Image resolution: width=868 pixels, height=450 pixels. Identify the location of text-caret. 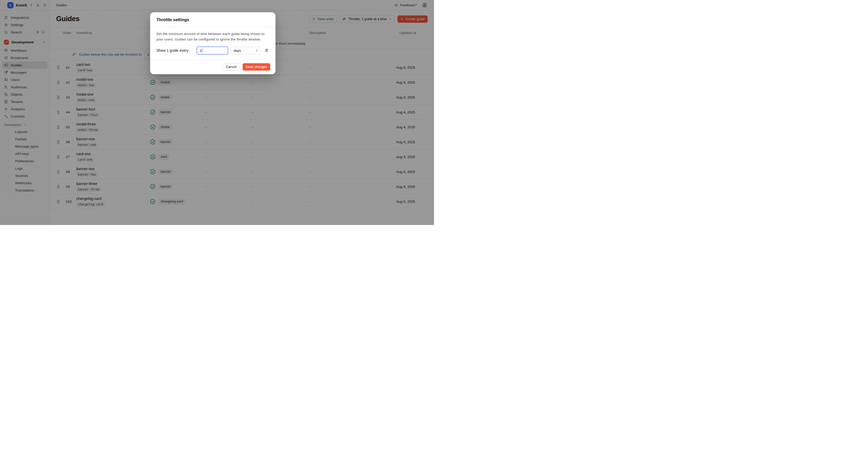
(202, 51).